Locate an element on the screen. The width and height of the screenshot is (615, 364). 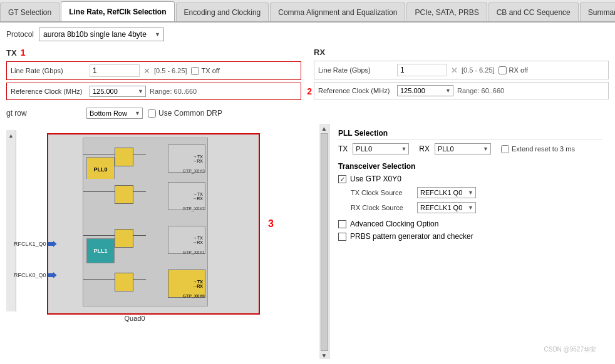
tx-clock-source-label: TX Clock Source is located at coordinates (382, 193).